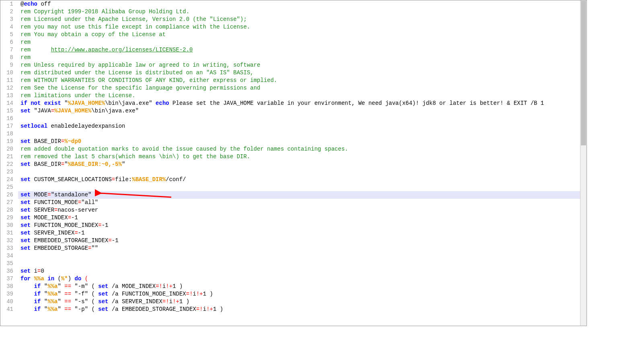 This screenshot has width=644, height=355. I want to click on code-line-40: 40 if "%%a" == "-s" ( set /a SERVER_INDE…, so click(290, 302).